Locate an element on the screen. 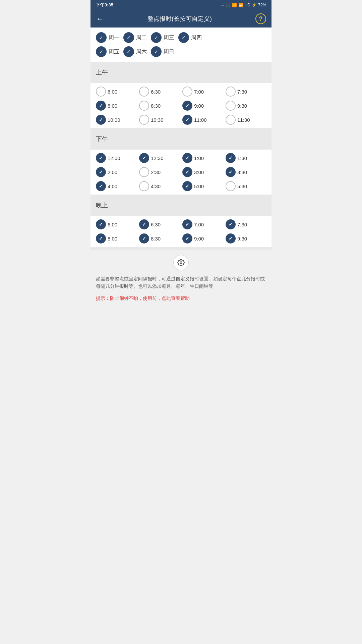 This screenshot has height=644, width=362. time-130-pm: ✓ 1:30 is located at coordinates (246, 158).